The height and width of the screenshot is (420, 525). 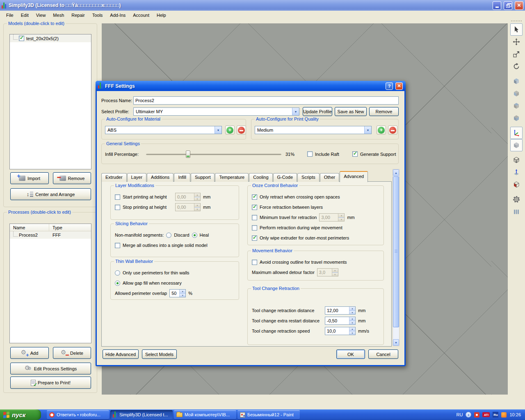 What do you see at coordinates (98, 15) in the screenshot?
I see `menu-tools: Tools` at bounding box center [98, 15].